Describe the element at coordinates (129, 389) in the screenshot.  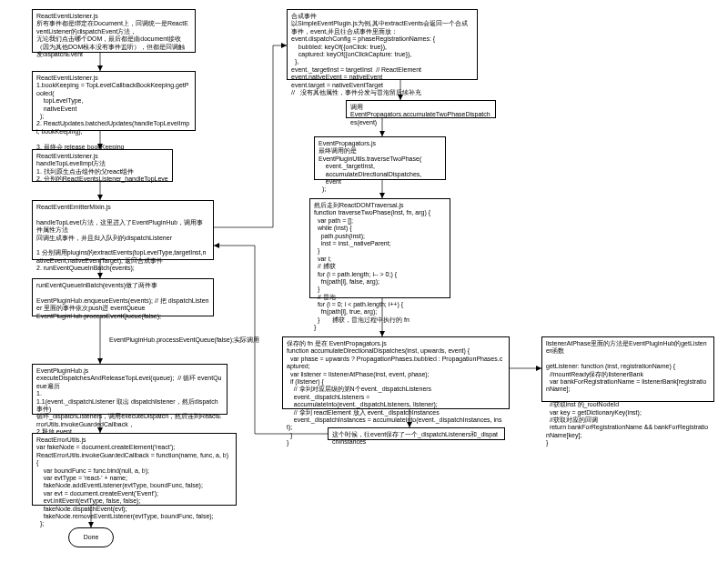
I see `node-event-plugin-hub-dispatch: EventPluginHub.js executeDispatchesAndRe…` at that location.